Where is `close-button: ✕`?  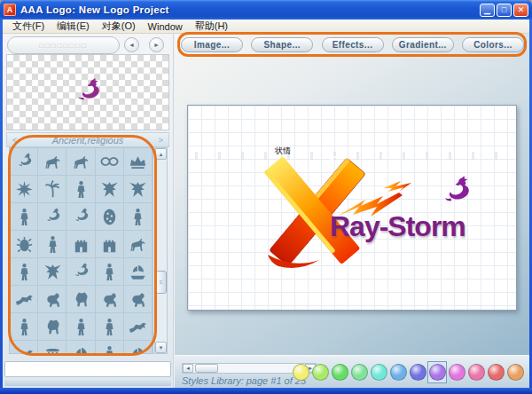
close-button: ✕ is located at coordinates (521, 11).